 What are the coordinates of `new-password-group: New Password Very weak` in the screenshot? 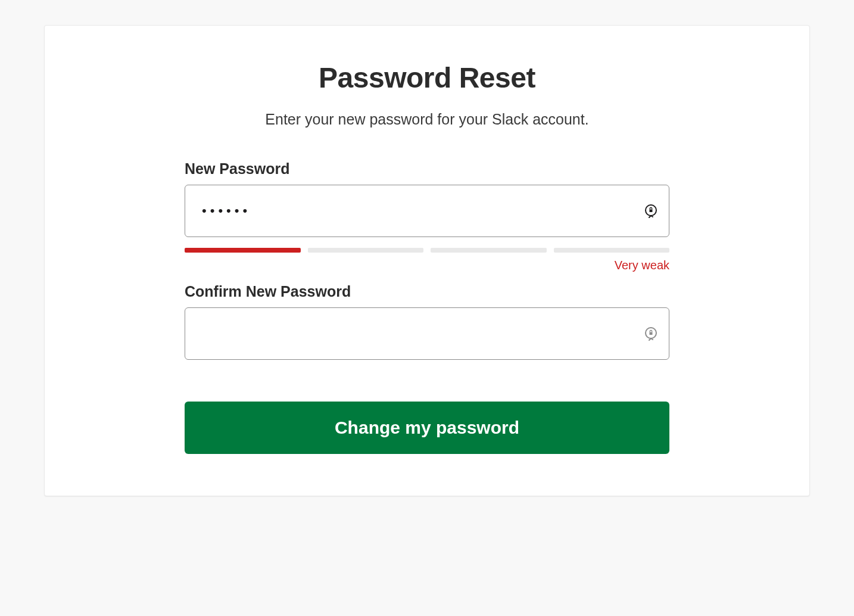 It's located at (427, 216).